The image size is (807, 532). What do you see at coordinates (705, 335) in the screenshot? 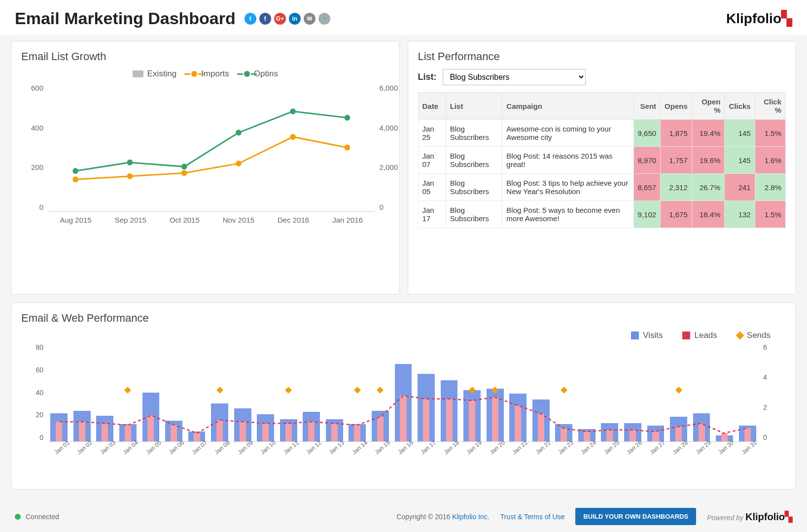
I see `legend-leads: Leads` at bounding box center [705, 335].